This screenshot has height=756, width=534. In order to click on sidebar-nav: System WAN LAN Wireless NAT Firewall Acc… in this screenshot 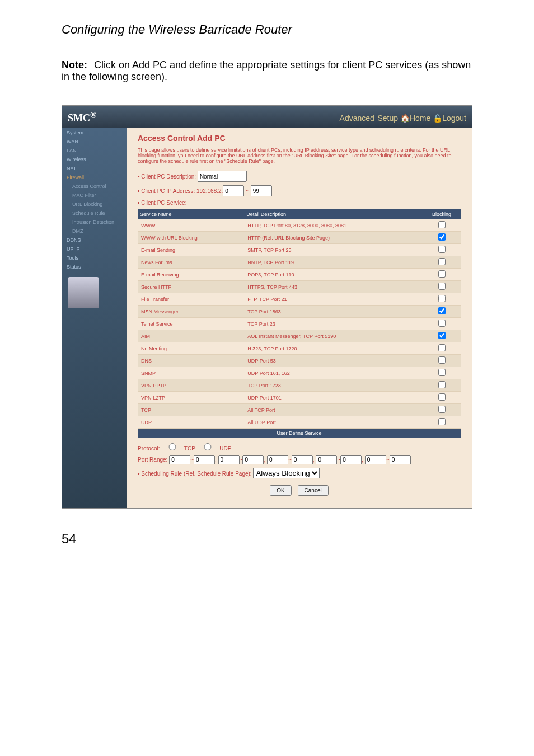, I will do `click(94, 318)`.